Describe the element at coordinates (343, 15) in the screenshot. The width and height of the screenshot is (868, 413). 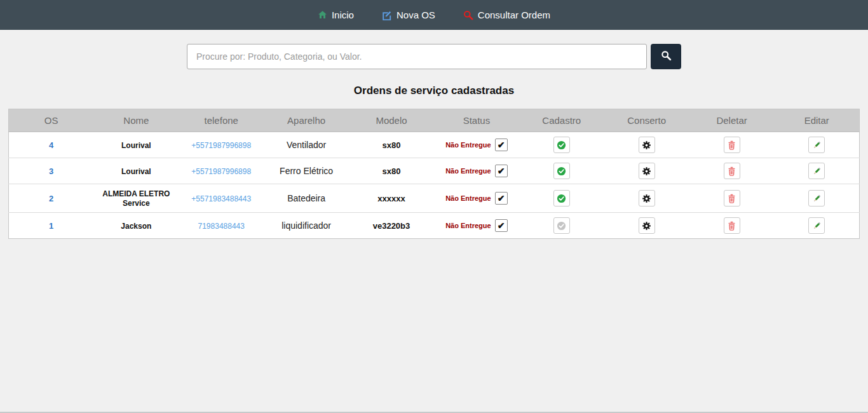
I see `nav-label: Inicio` at that location.